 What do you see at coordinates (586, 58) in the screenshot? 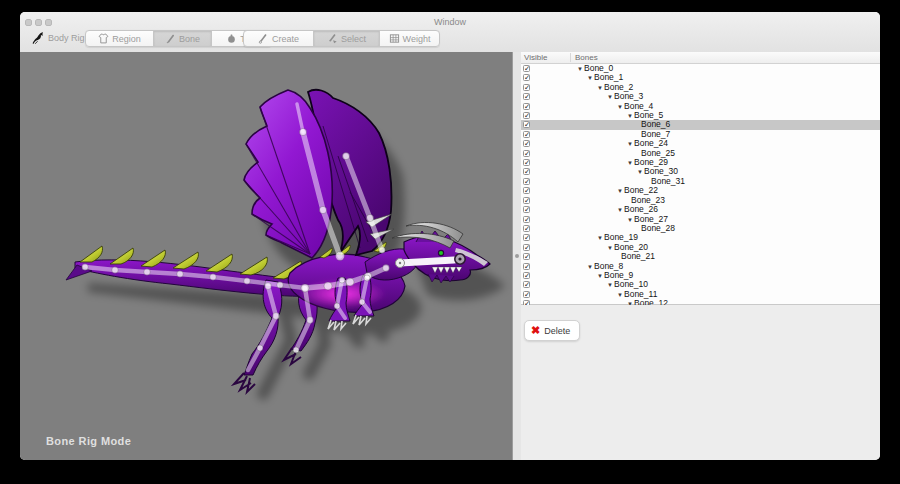
I see `column-header-bones: Bones` at bounding box center [586, 58].